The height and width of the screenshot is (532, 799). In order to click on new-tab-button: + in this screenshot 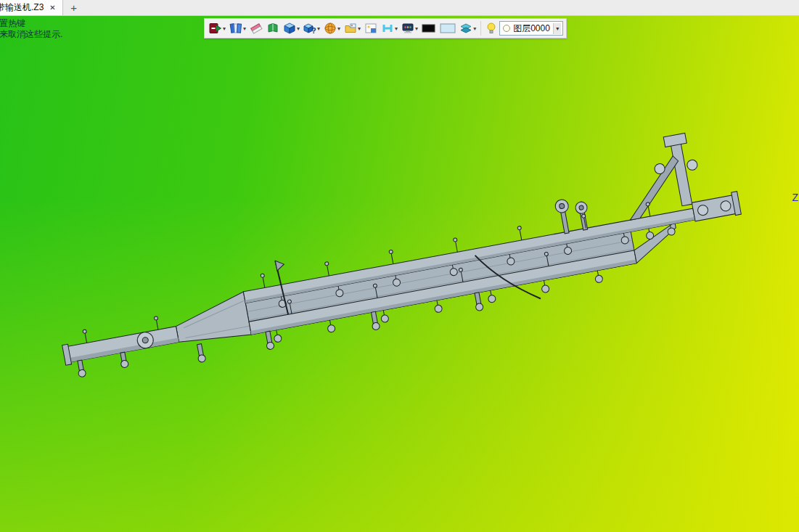, I will do `click(74, 7)`.